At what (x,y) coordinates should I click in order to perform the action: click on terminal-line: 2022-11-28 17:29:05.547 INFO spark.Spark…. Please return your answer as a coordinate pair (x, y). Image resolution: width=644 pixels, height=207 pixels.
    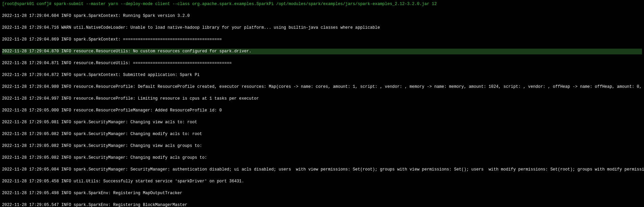
    Looking at the image, I should click on (322, 205).